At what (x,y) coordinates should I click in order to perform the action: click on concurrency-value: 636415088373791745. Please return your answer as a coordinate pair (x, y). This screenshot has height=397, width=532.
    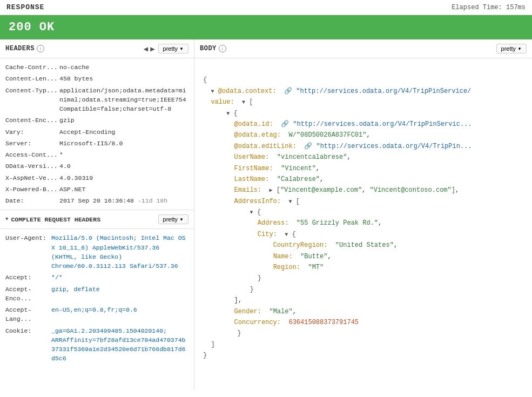
    Looking at the image, I should click on (324, 322).